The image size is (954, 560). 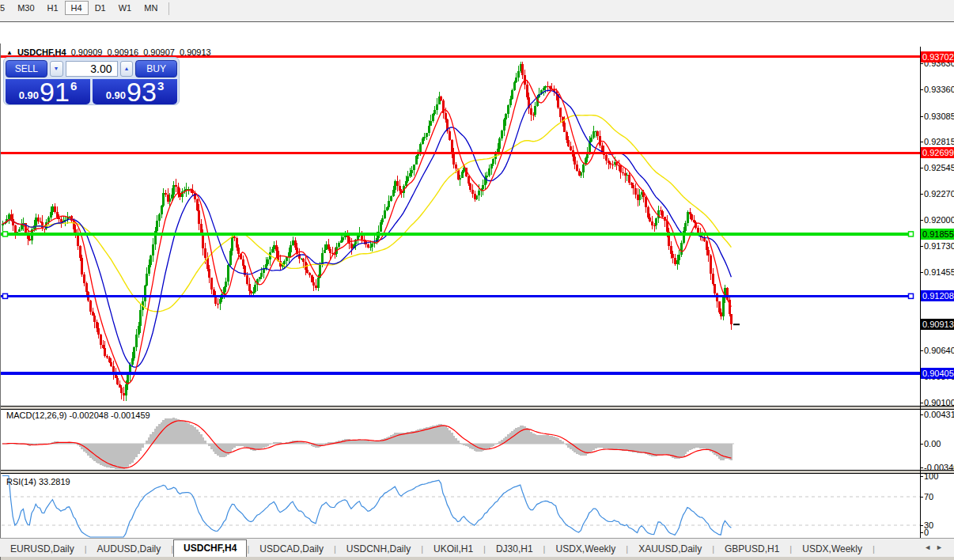 What do you see at coordinates (453, 549) in the screenshot?
I see `tab-ukoil-h1: UKOil,H1` at bounding box center [453, 549].